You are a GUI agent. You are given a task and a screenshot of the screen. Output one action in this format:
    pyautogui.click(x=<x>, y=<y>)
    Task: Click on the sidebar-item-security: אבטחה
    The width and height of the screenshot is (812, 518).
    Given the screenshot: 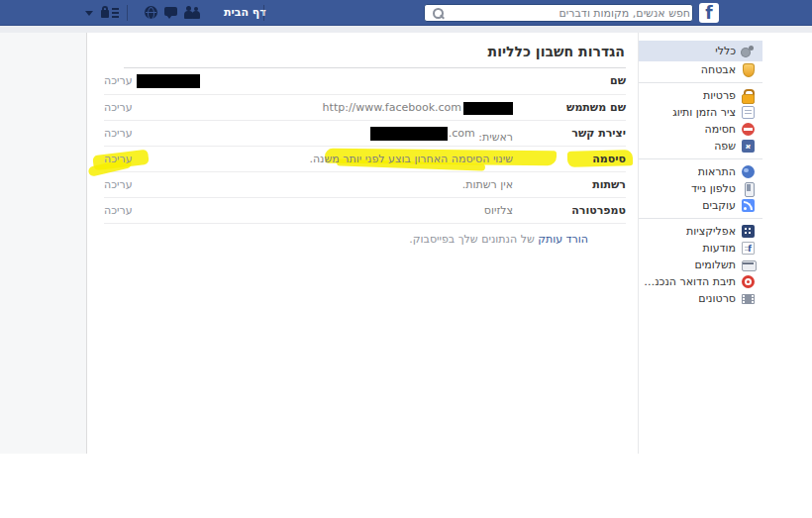 What is the action you would take?
    pyautogui.click(x=701, y=69)
    